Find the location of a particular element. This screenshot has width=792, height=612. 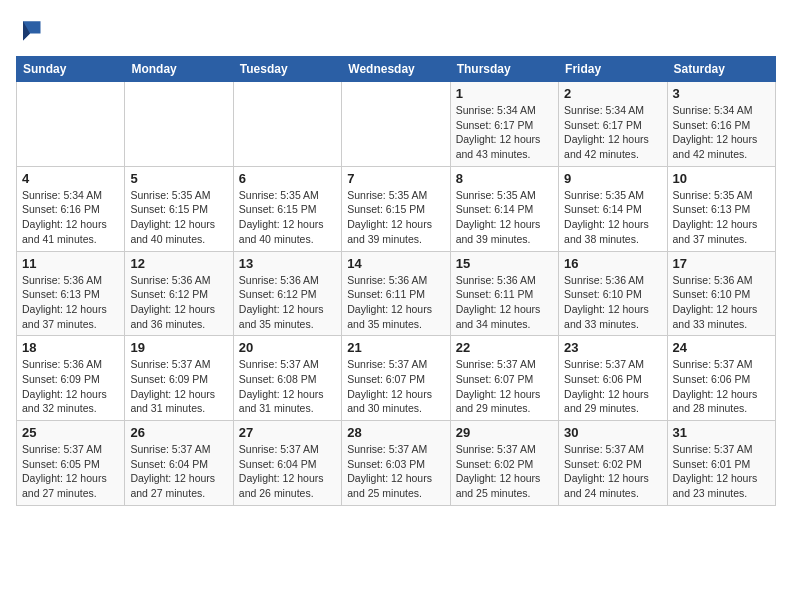

day-number: 22 is located at coordinates (504, 348).